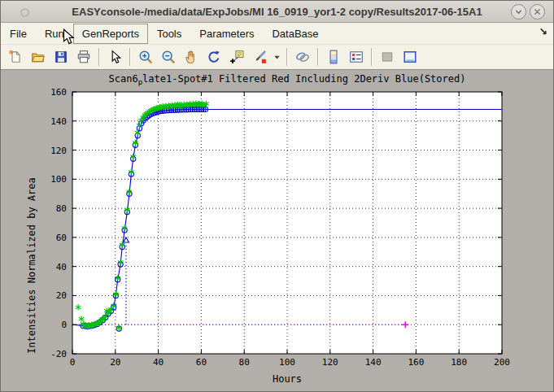 The image size is (554, 392). Describe the element at coordinates (73, 363) in the screenshot. I see `x-tick-label: 0` at that location.